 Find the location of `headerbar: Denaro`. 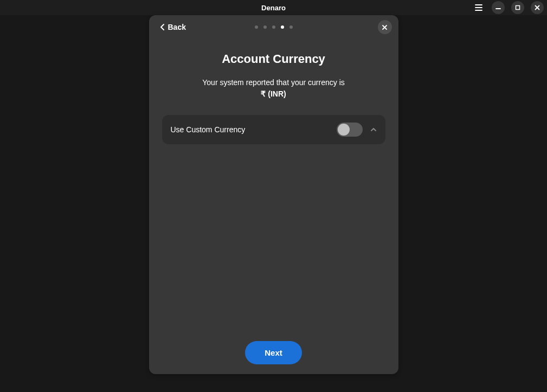

headerbar: Denaro is located at coordinates (273, 8).